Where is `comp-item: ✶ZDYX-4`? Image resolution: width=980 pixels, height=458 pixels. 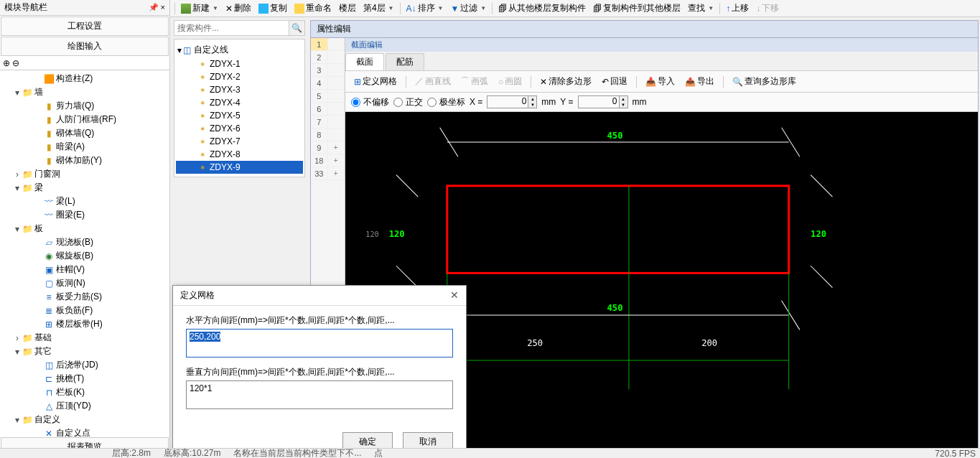 comp-item: ✶ZDYX-4 is located at coordinates (240, 103).